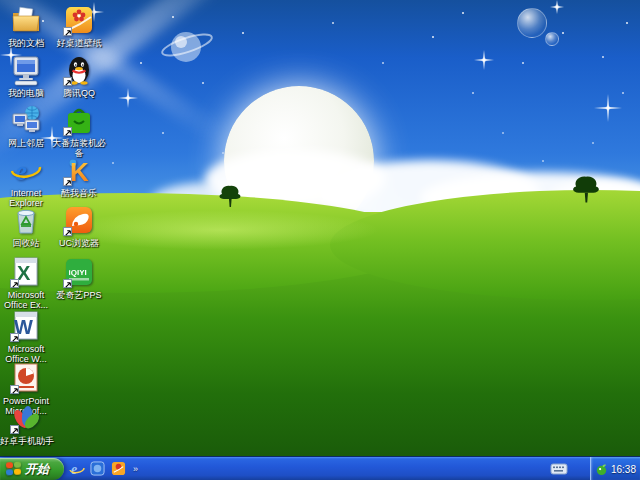 This screenshot has width=640, height=480. What do you see at coordinates (320, 468) in the screenshot?
I see `taskbar: 开始 e »` at bounding box center [320, 468].